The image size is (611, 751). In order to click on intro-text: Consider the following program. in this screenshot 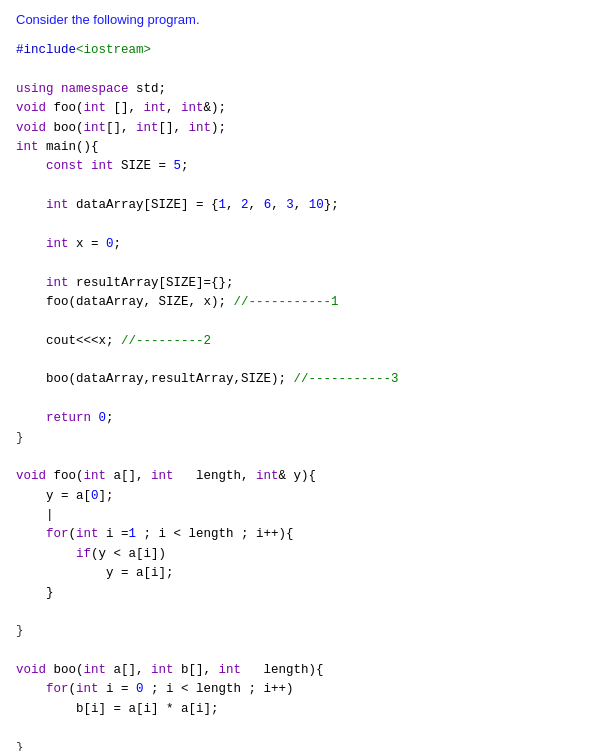, I will do `click(306, 20)`.